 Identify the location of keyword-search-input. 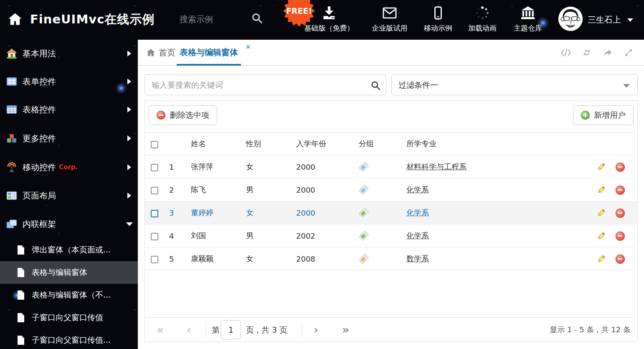
(266, 85).